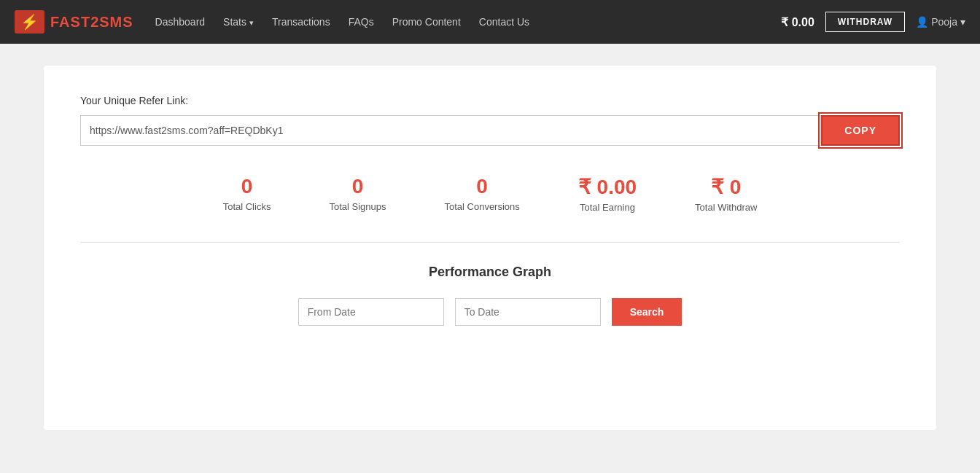 The image size is (980, 473). Describe the element at coordinates (490, 130) in the screenshot. I see `refer-link-row: COPY` at that location.